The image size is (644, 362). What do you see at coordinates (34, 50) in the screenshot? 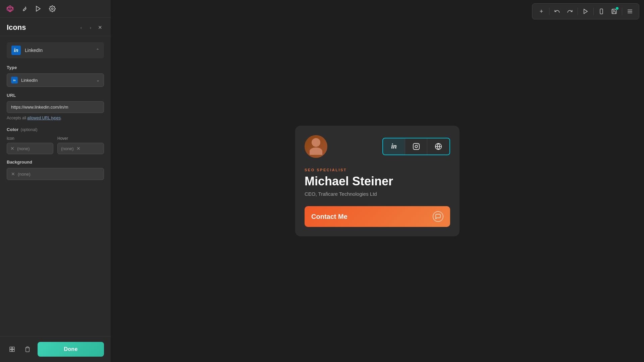
I see `icon-type-label: LinkedIn` at bounding box center [34, 50].